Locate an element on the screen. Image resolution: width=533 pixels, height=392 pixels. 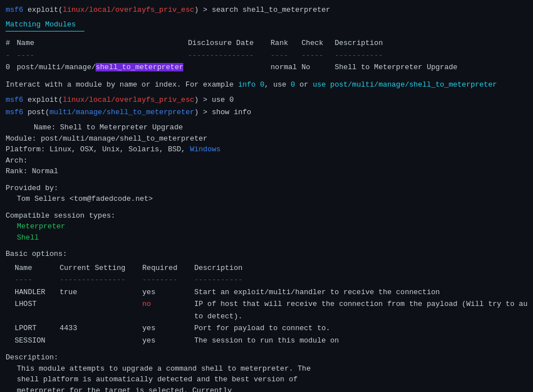
info-name-row: Name: Shell to Meterpreter Upgrade is located at coordinates (266, 128).